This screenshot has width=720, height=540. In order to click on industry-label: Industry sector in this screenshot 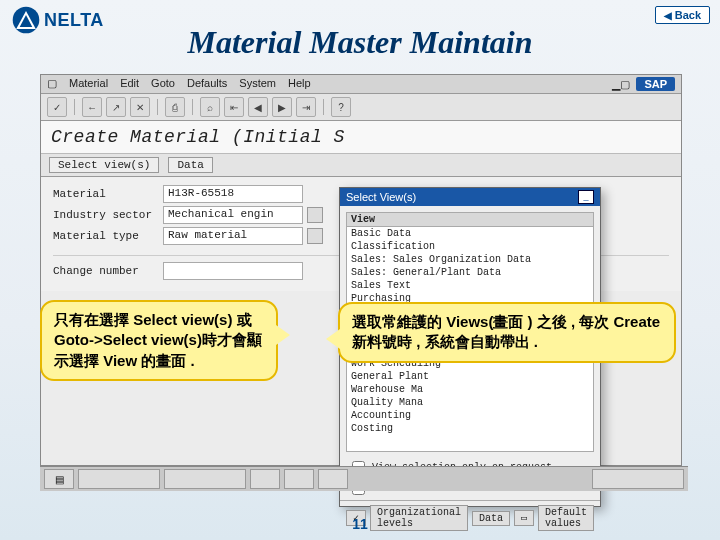, I will do `click(108, 215)`.